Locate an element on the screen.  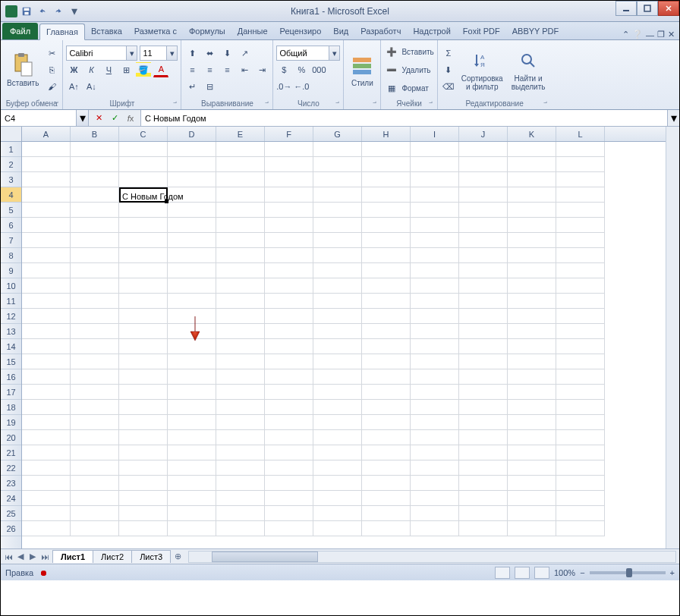
wrap-text-icon: ↵ is located at coordinates (192, 86).